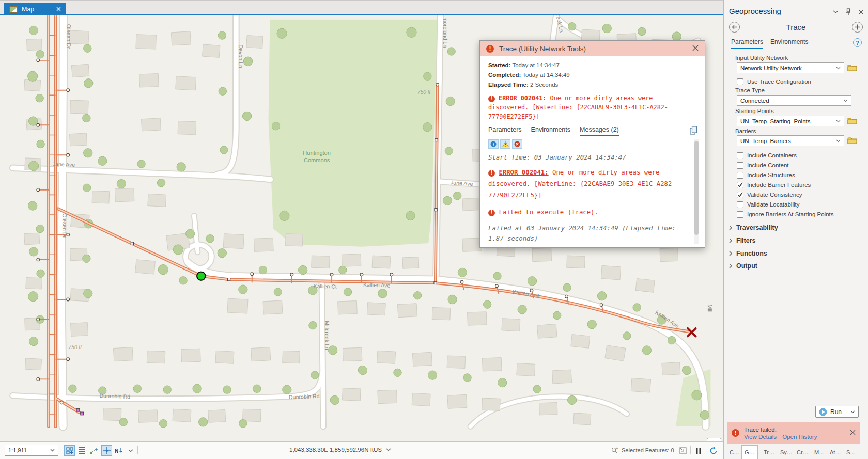 This screenshot has width=868, height=459. I want to click on scrollbar-thumb, so click(696, 188).